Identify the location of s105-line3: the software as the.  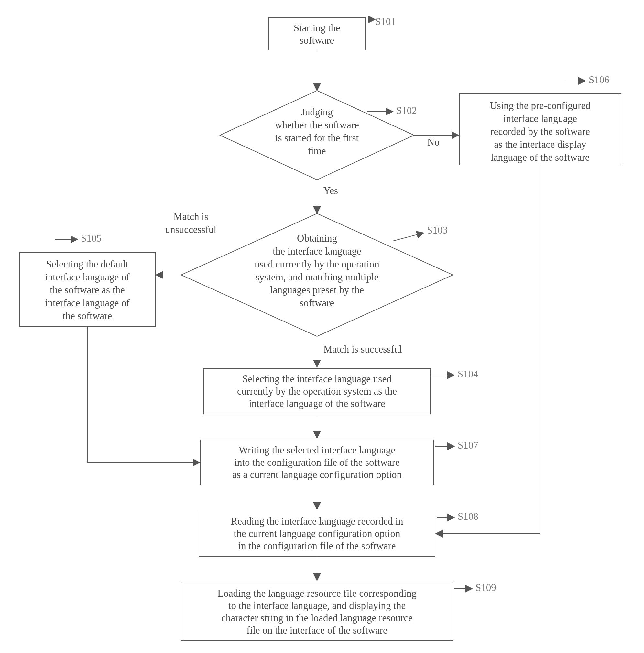
(87, 290).